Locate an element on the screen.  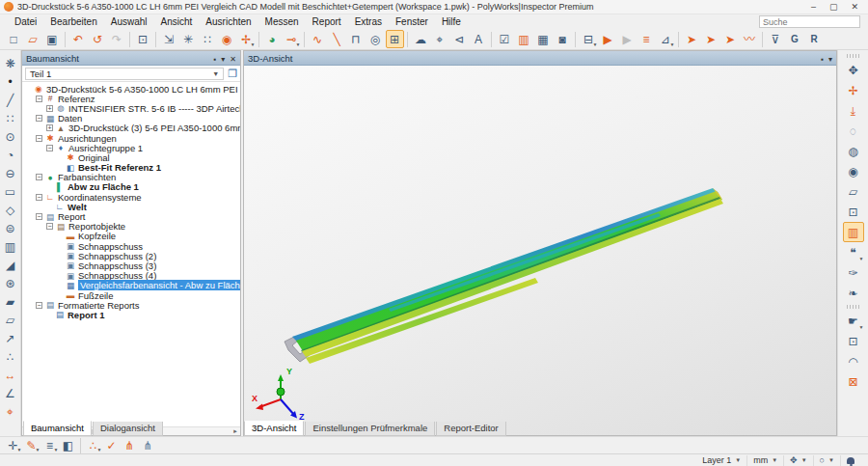
point-group-icon: ∴ is located at coordinates (11, 357).